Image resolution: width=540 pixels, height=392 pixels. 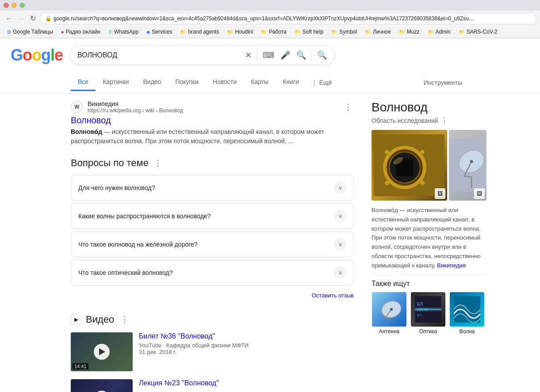 I want to click on image-expand-icon-2: 🖼, so click(x=479, y=194).